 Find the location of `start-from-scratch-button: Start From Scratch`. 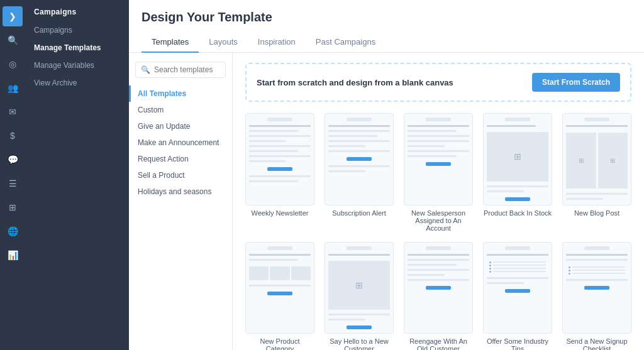

start-from-scratch-button: Start From Scratch is located at coordinates (576, 82).